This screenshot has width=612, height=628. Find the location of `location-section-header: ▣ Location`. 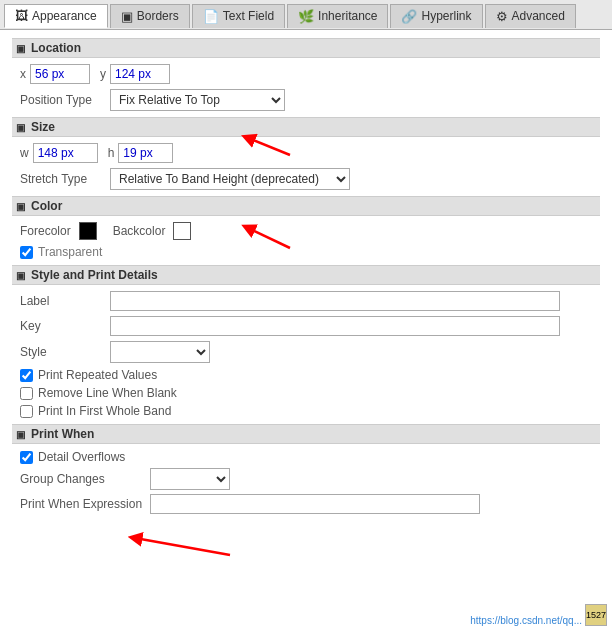

location-section-header: ▣ Location is located at coordinates (306, 48).